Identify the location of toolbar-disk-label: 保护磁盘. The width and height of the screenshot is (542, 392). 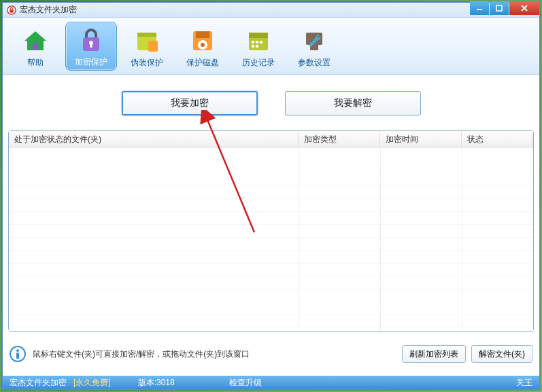
(203, 63).